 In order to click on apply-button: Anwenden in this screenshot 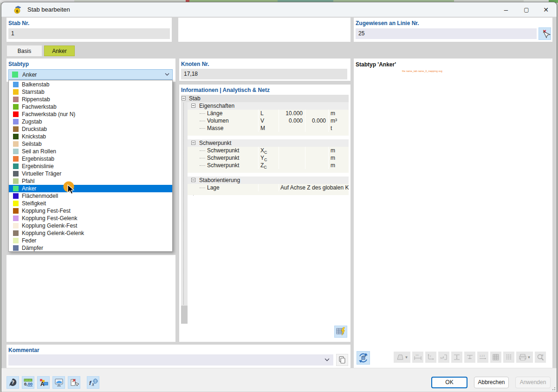, I will do `click(533, 383)`.